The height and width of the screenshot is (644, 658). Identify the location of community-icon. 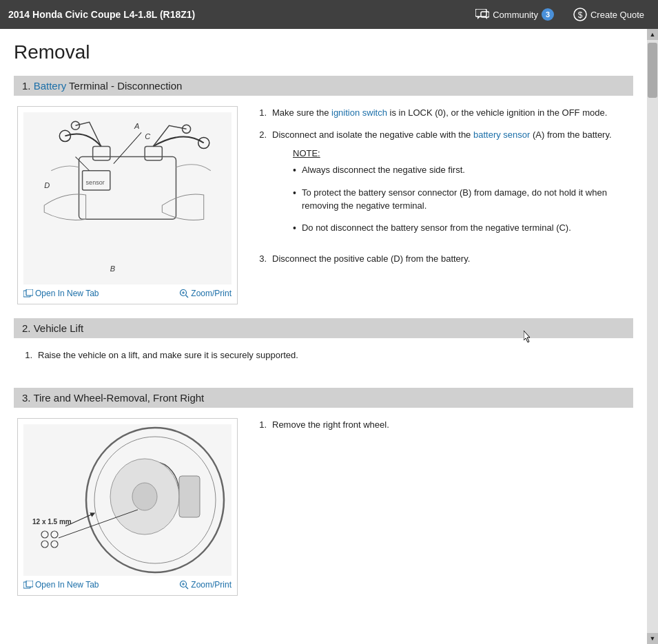
(482, 14).